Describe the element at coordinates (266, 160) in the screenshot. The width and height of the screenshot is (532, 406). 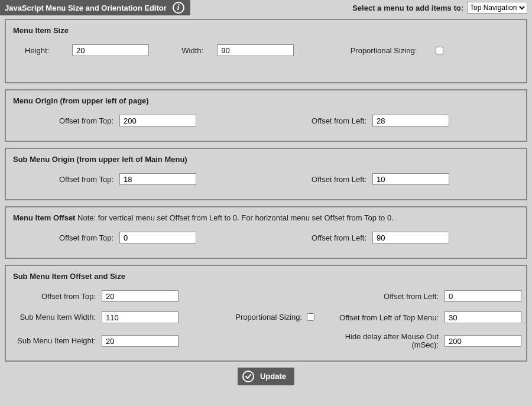
I see `panel-title-suborigin: Sub Menu Origin (from upper left of Main…` at that location.